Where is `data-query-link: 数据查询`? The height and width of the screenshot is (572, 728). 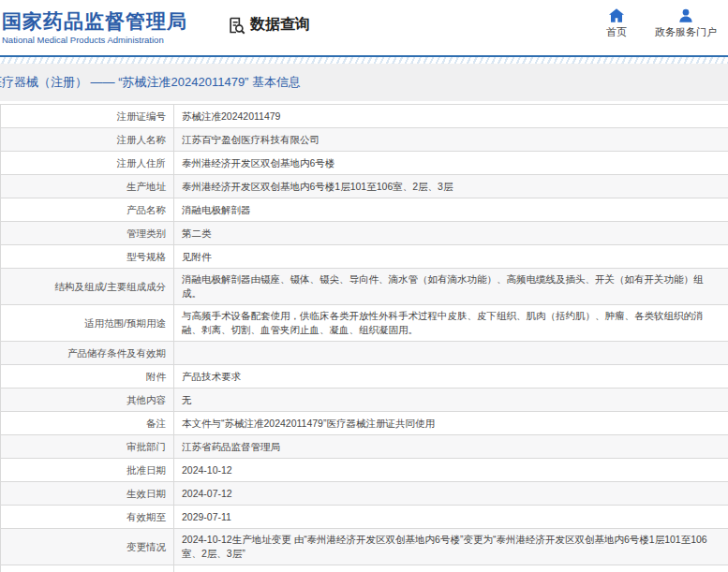 data-query-link: 数据查询 is located at coordinates (268, 24).